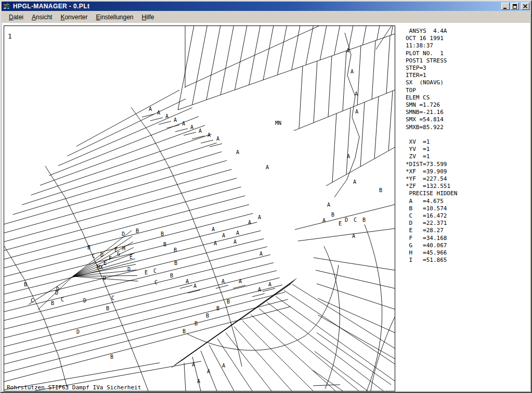 This screenshot has width=532, height=393. Describe the element at coordinates (432, 253) in the screenshot. I see `info-line: H =45.966` at that location.